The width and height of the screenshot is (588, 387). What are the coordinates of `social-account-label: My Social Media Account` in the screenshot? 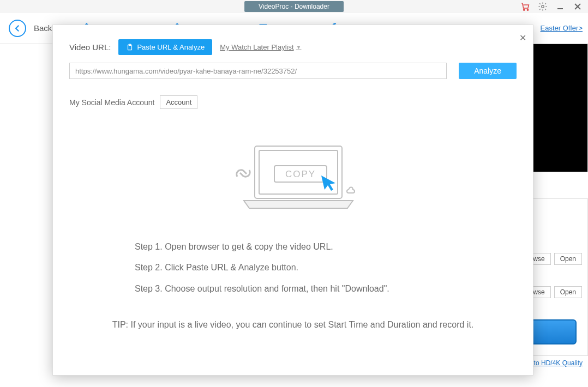 It's located at (112, 102).